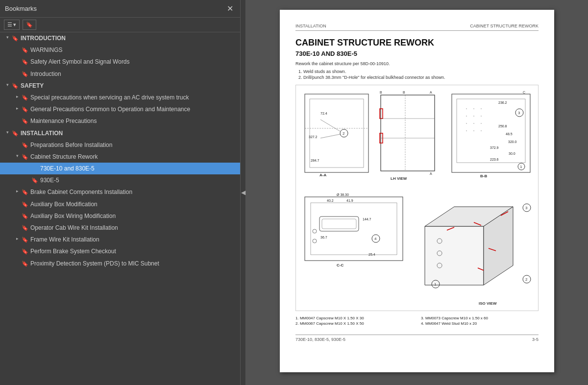 This screenshot has width=588, height=385. What do you see at coordinates (417, 74) in the screenshot?
I see `doc-steps: Weld studs as shown. Drill/punch 38.3mm …` at bounding box center [417, 74].